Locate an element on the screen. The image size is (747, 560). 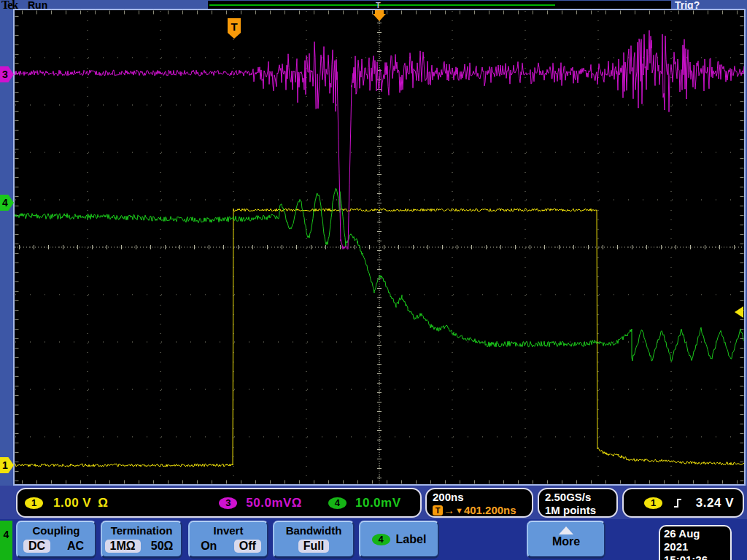
svg-text: T is located at coordinates (233, 26).